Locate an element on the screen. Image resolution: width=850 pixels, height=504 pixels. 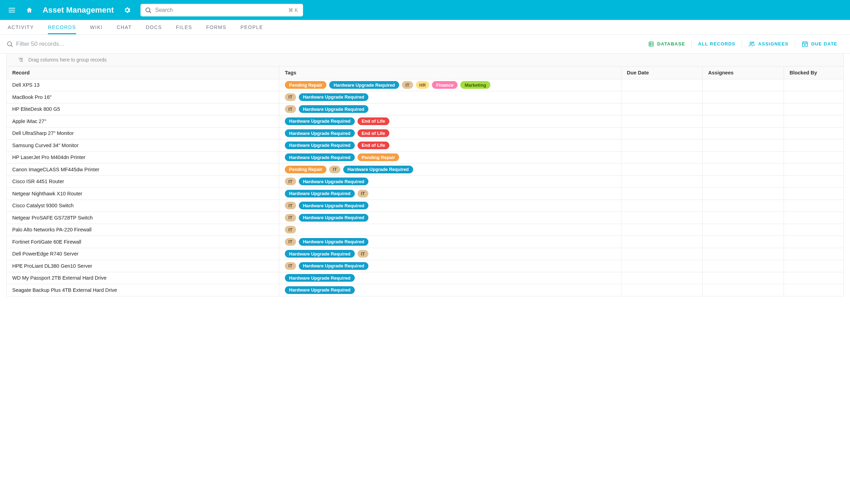
table-row: Samsung Curved 34" MonitorHardware Upgra… is located at coordinates (425, 145).